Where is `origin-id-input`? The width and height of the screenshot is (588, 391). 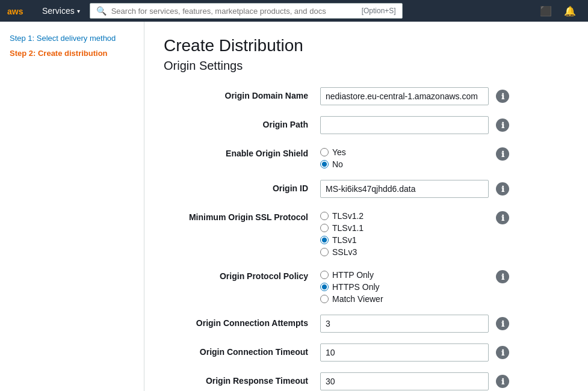
origin-id-input is located at coordinates (404, 189).